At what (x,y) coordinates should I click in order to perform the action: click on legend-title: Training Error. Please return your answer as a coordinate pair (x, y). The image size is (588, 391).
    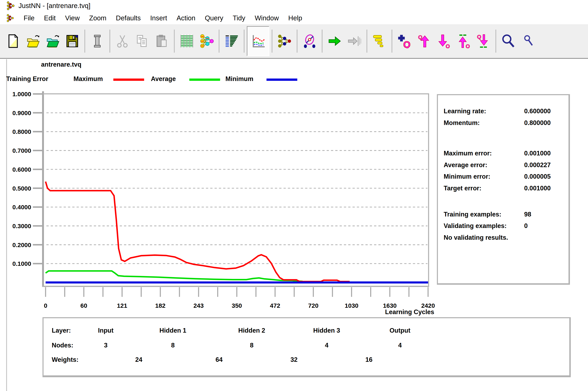
    Looking at the image, I should click on (27, 79).